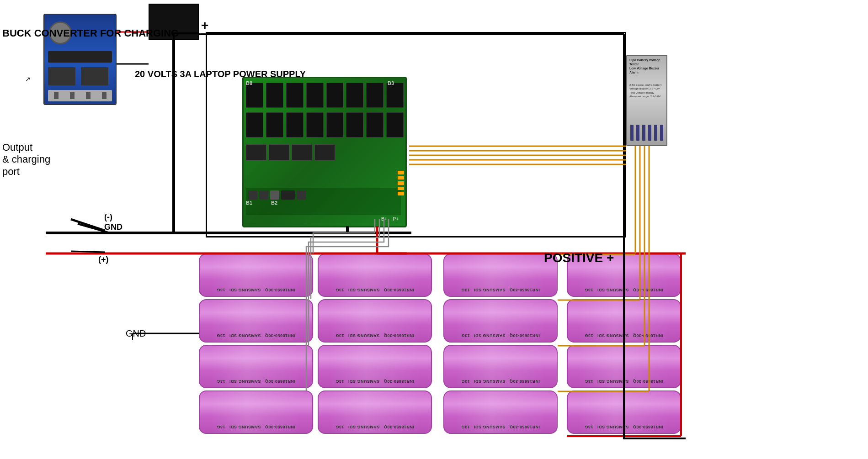 Image resolution: width=868 pixels, height=459 pixels. Describe the element at coordinates (91, 33) in the screenshot. I see `buck-converter-label: BUCK CONVERTER FOR CHARGING` at that location.